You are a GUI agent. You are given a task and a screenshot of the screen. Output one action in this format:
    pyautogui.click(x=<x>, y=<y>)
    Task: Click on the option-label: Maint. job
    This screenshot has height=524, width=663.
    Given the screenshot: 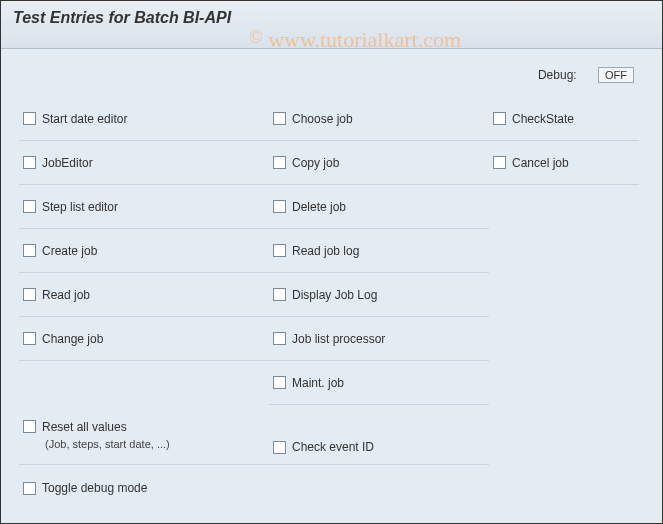 What is the action you would take?
    pyautogui.click(x=318, y=383)
    